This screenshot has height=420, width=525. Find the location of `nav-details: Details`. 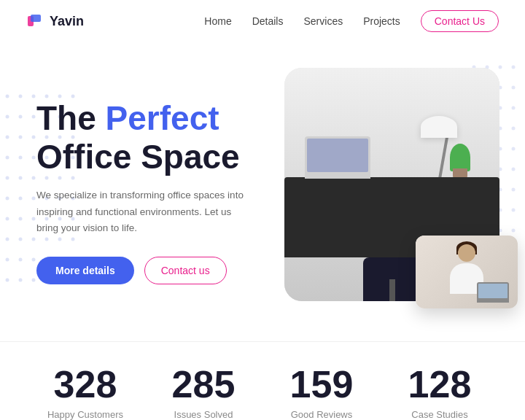

nav-details: Details is located at coordinates (268, 21).